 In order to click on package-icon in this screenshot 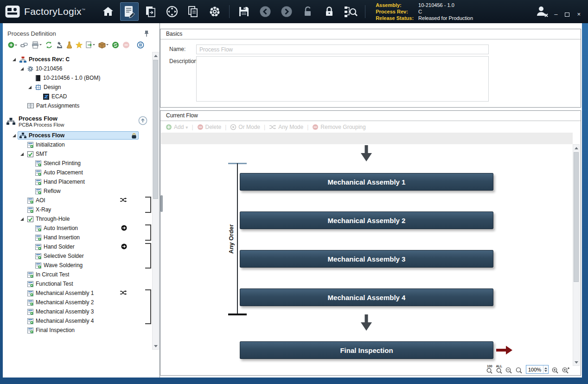, I will do `click(103, 45)`.